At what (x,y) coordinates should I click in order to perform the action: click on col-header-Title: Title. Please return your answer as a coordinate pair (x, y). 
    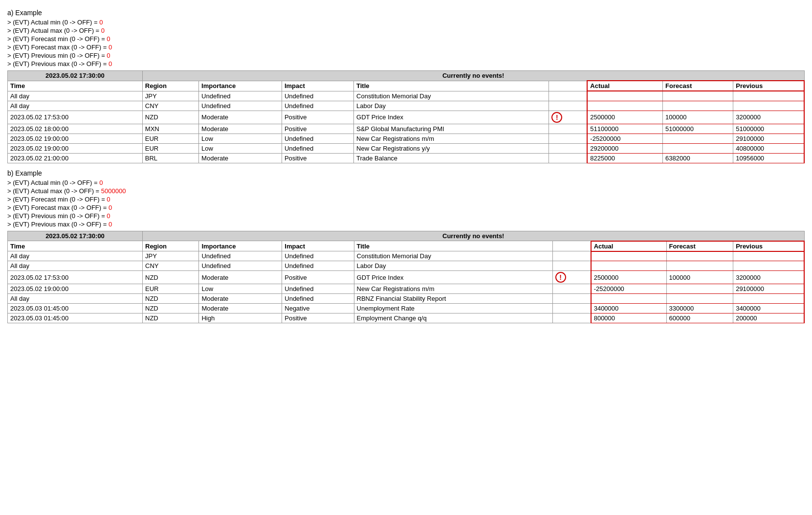
    Looking at the image, I should click on (453, 246).